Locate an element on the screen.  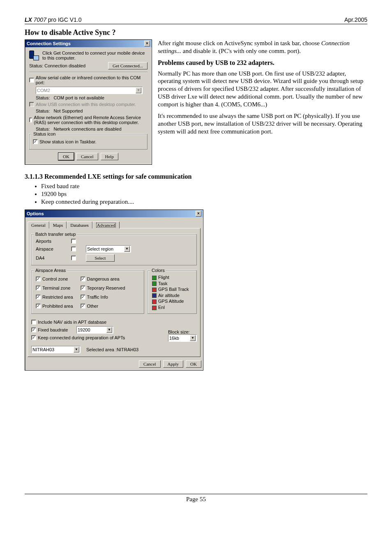
include-nav-label: Include NAV aids in APT database is located at coordinates (72, 322).